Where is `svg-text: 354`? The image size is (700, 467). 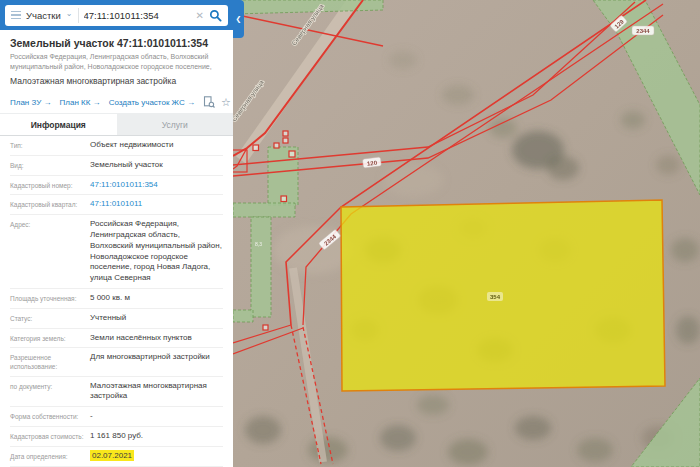 svg-text: 354 is located at coordinates (496, 297).